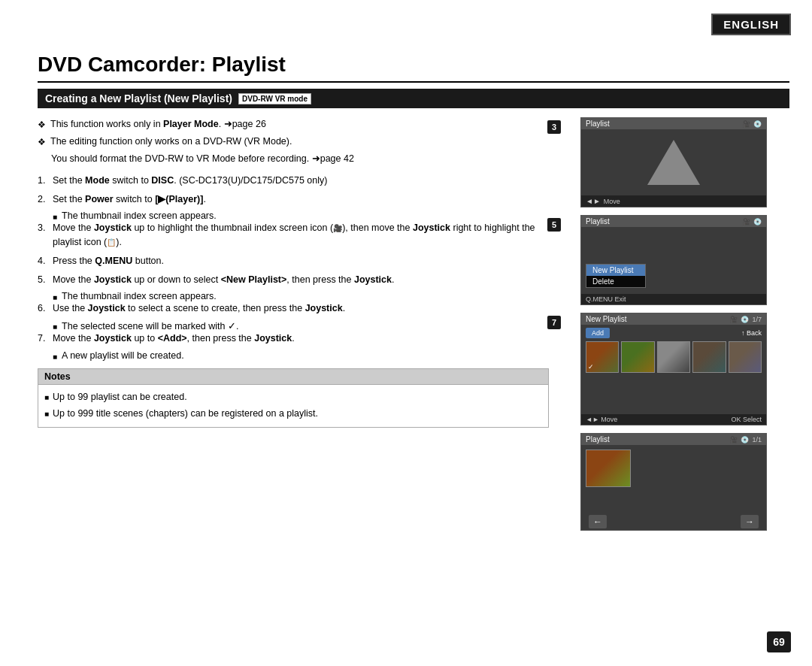 The width and height of the screenshot is (812, 666). What do you see at coordinates (674, 419) in the screenshot?
I see `screen7-bottombar: ◄► Move OK Select` at bounding box center [674, 419].